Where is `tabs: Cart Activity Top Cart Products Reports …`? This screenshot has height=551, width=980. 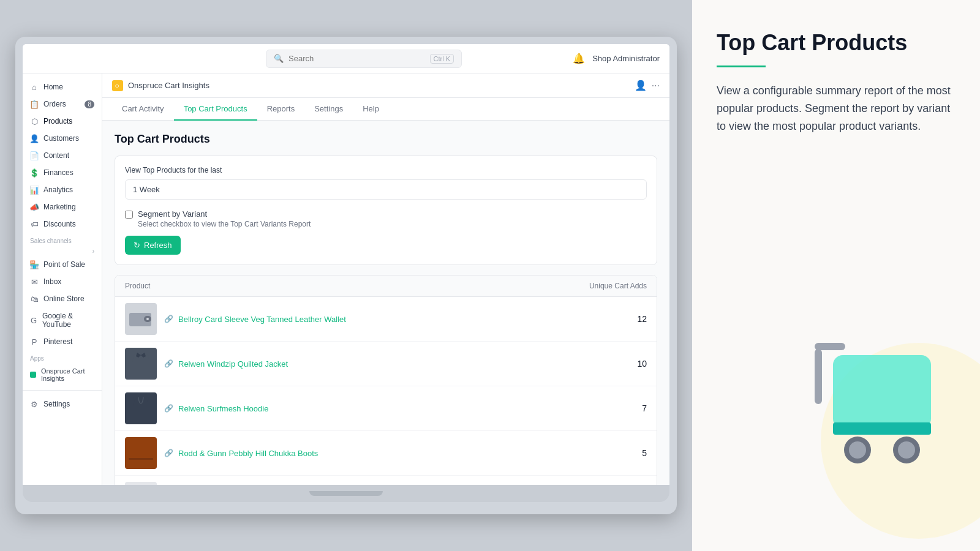 tabs: Cart Activity Top Cart Products Reports … is located at coordinates (386, 109).